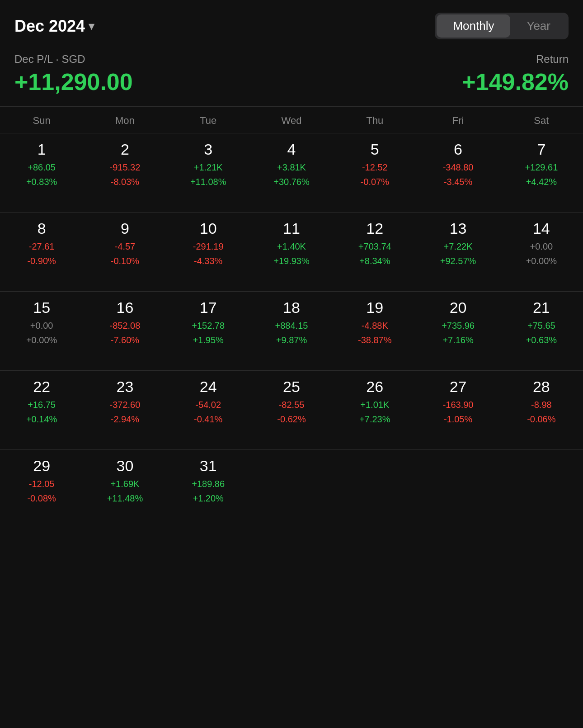  I want to click on day-number: 4, so click(292, 149).